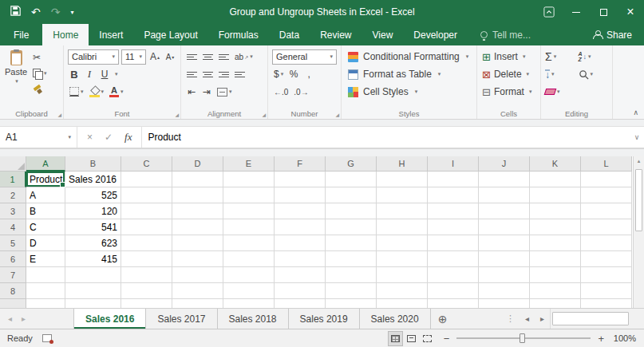  What do you see at coordinates (523, 338) in the screenshot?
I see `zoom-slider` at bounding box center [523, 338].